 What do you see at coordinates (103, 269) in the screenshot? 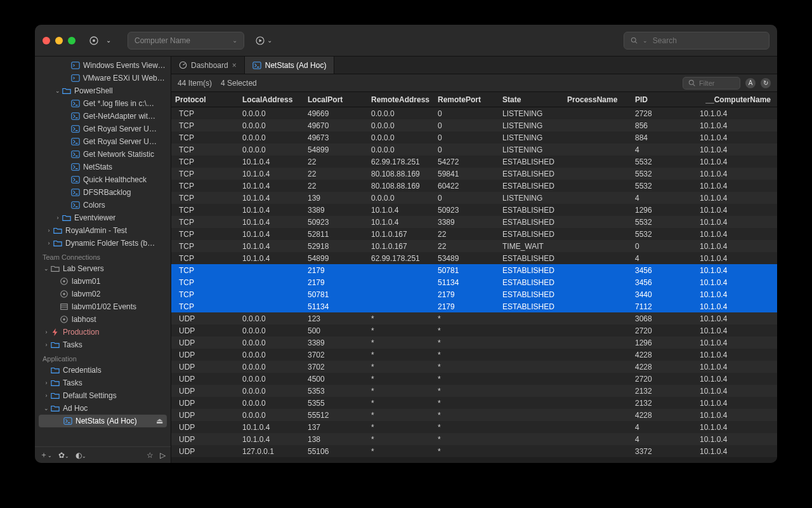
I see `nav-item: ⌄Lab Servers` at bounding box center [103, 269].